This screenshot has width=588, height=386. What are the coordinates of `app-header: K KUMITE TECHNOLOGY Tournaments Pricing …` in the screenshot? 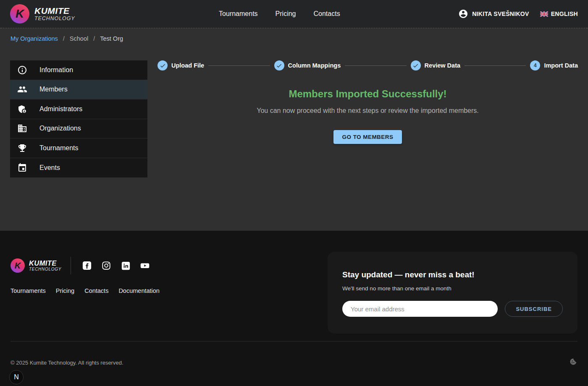 It's located at (294, 14).